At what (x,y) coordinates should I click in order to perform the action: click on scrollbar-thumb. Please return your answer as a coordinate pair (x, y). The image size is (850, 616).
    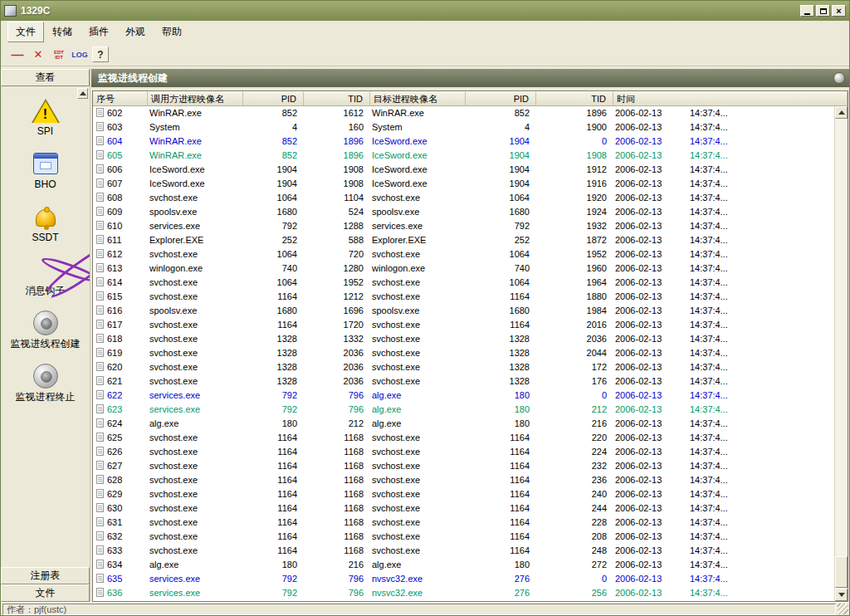
    Looking at the image, I should click on (842, 572).